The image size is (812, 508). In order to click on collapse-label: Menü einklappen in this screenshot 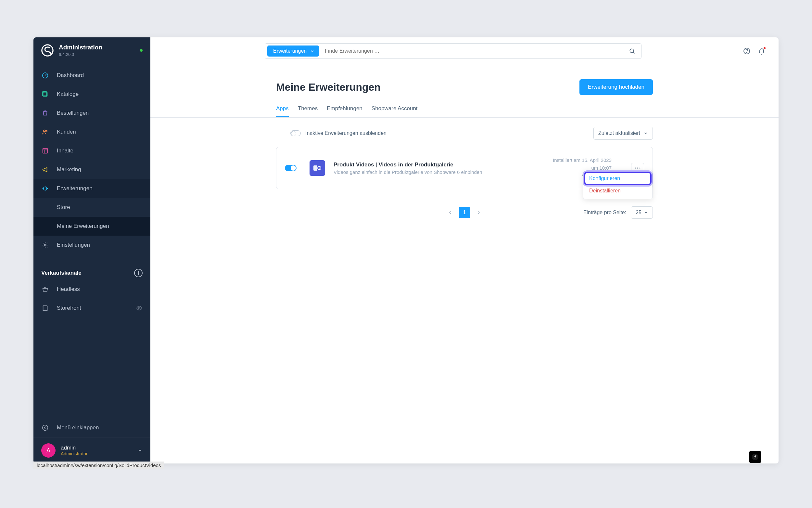, I will do `click(78, 428)`.